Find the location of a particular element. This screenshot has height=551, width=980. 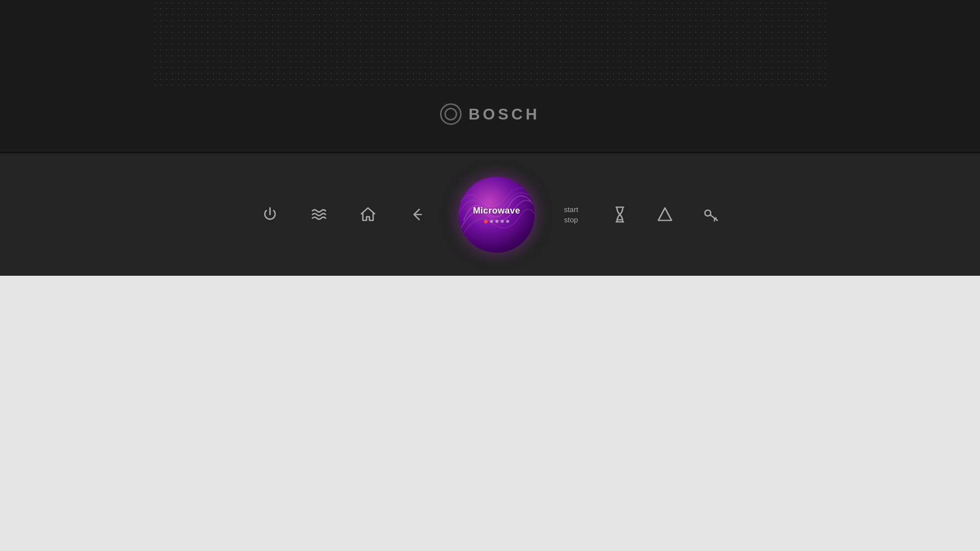

warning-button is located at coordinates (665, 215).